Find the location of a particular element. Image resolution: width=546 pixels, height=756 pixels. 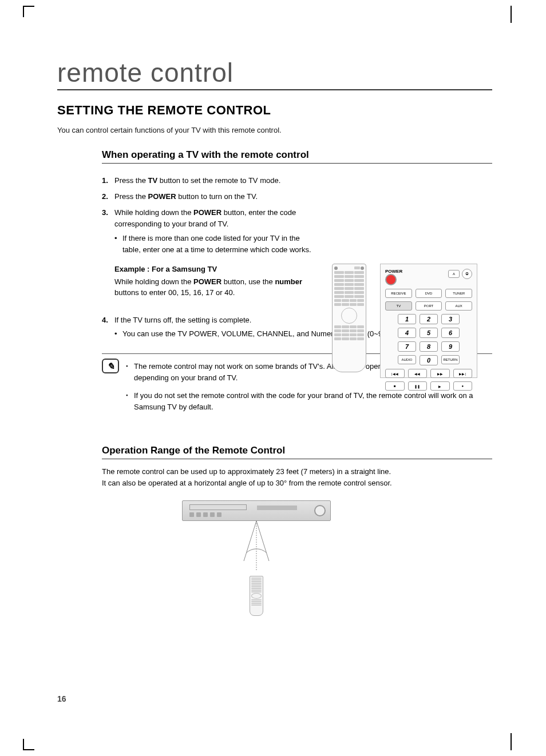

audio-button: AUDIO is located at coordinates (407, 360).